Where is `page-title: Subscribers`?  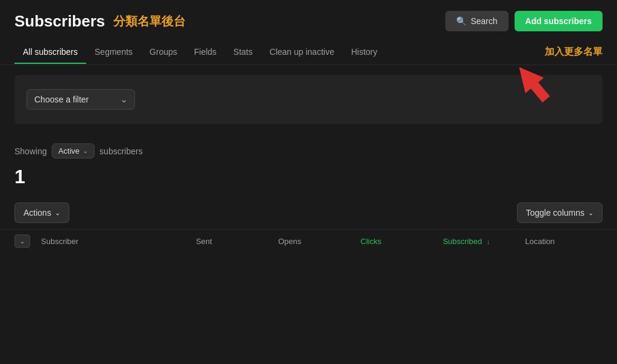
page-title: Subscribers is located at coordinates (60, 22).